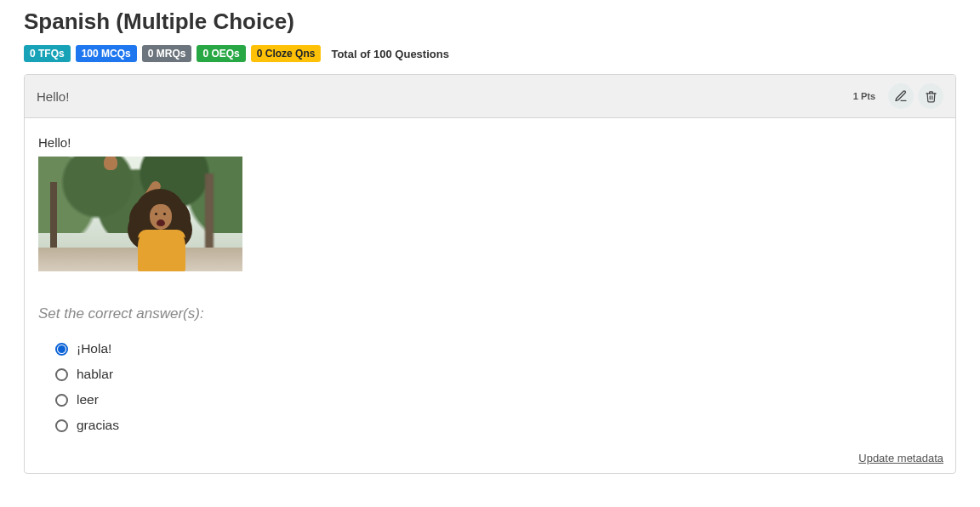  What do you see at coordinates (499, 425) in the screenshot?
I see `option-row: gracias` at bounding box center [499, 425].